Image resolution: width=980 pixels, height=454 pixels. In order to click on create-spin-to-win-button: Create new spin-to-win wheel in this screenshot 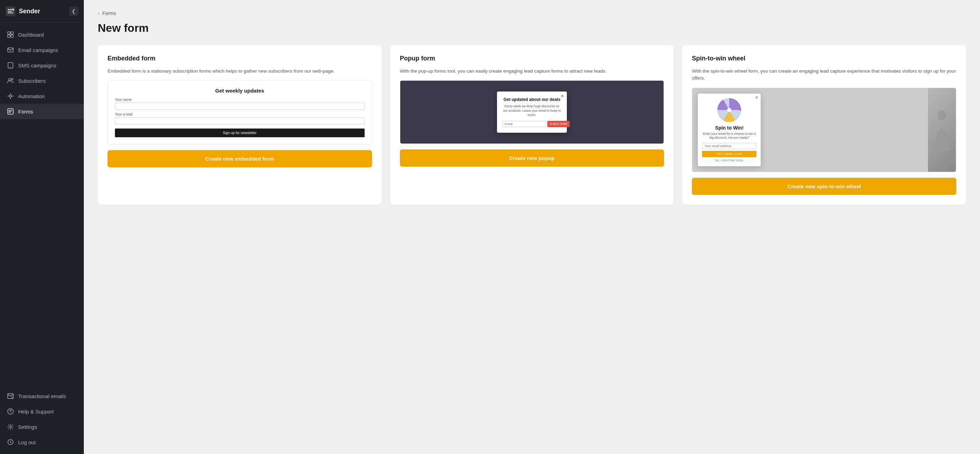, I will do `click(824, 186)`.